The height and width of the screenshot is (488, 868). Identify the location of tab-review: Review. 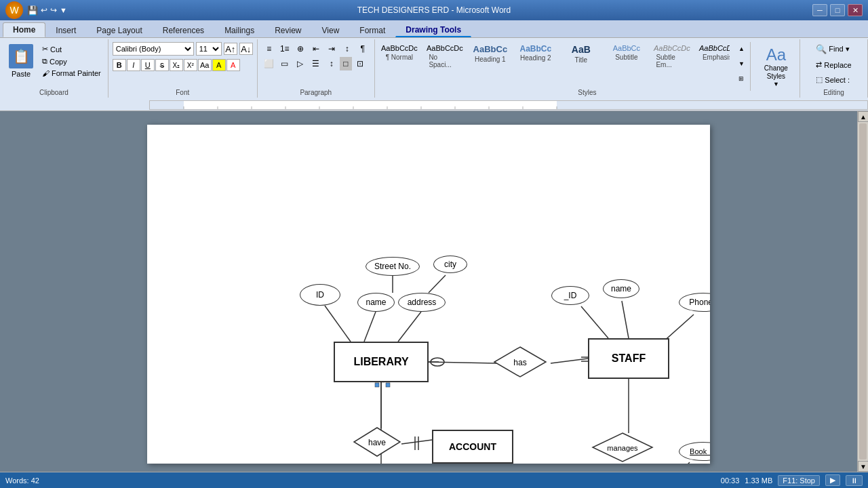
(288, 30).